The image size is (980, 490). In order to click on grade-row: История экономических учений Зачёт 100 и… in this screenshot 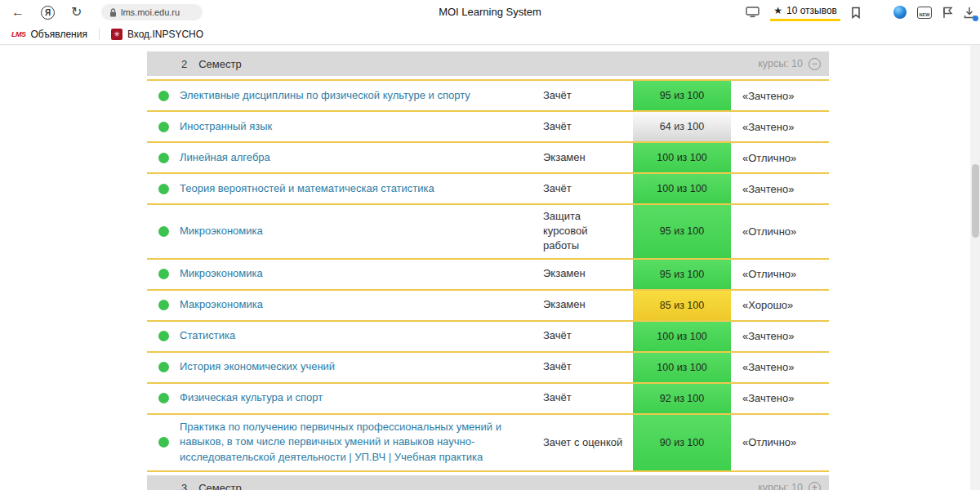, I will do `click(488, 368)`.